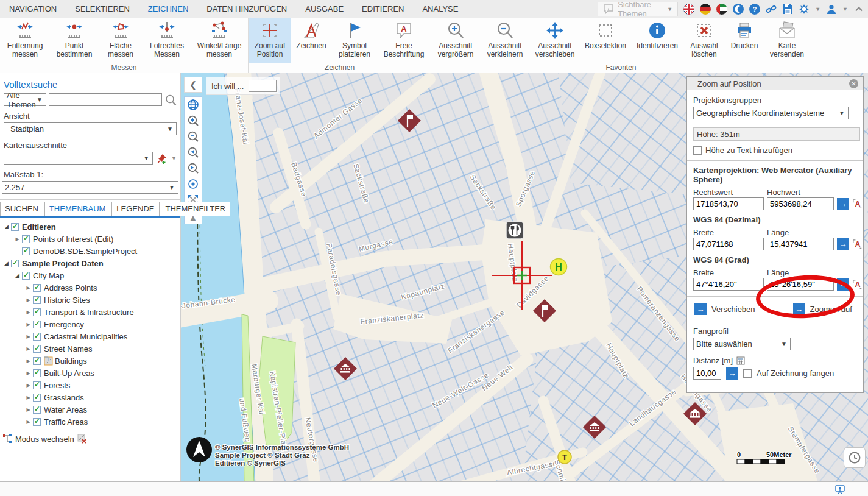  Describe the element at coordinates (859, 9) in the screenshot. I see `collapse-up-icon` at that location.